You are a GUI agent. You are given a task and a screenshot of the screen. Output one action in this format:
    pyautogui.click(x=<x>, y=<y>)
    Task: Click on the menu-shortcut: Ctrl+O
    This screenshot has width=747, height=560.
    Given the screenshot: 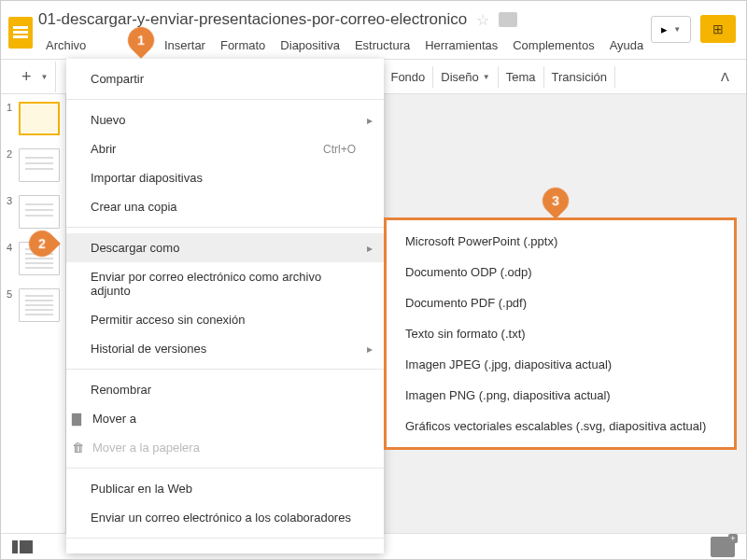 What is the action you would take?
    pyautogui.click(x=340, y=149)
    